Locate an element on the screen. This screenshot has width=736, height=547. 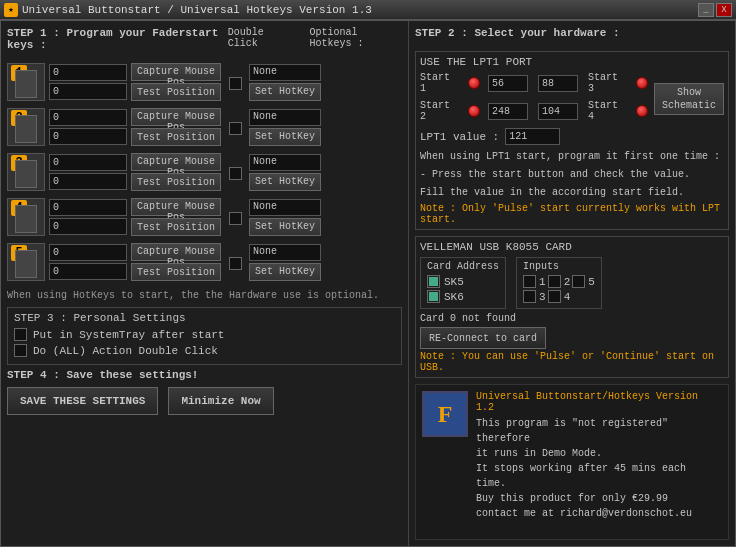
lpt-start1-row: Start 1 is located at coordinates (474, 83).